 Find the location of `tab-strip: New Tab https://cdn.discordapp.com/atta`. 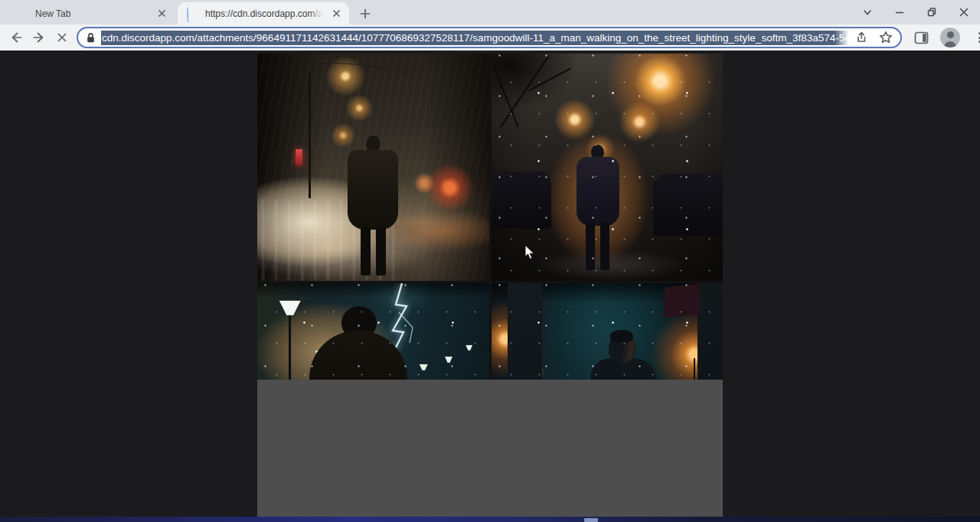

tab-strip: New Tab https://cdn.discordapp.com/atta is located at coordinates (490, 12).